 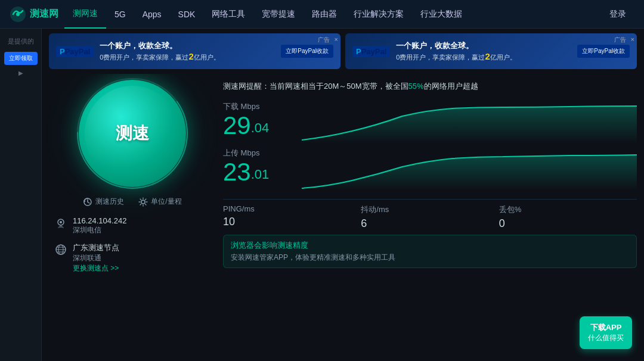 What do you see at coordinates (603, 51) in the screenshot?
I see `ad-cta-2: 立即PayPal收款` at bounding box center [603, 51].